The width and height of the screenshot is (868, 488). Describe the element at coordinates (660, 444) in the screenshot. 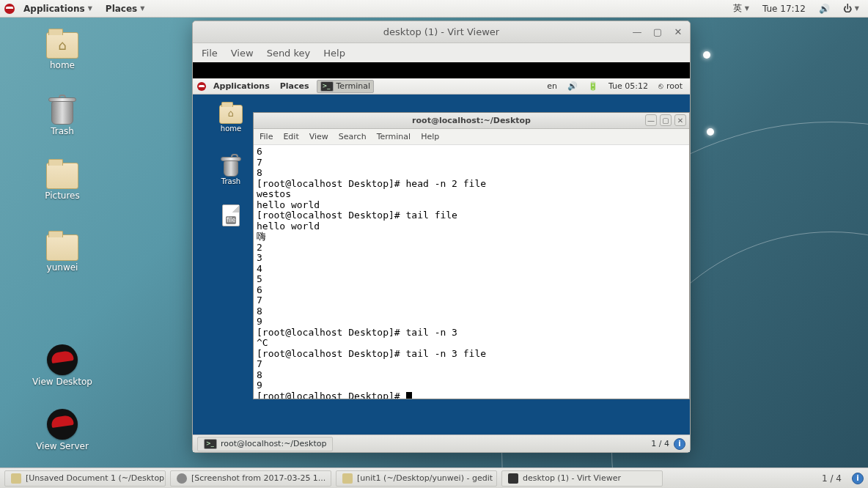

I see `guest-workspace-indicator: 1 / 4` at that location.